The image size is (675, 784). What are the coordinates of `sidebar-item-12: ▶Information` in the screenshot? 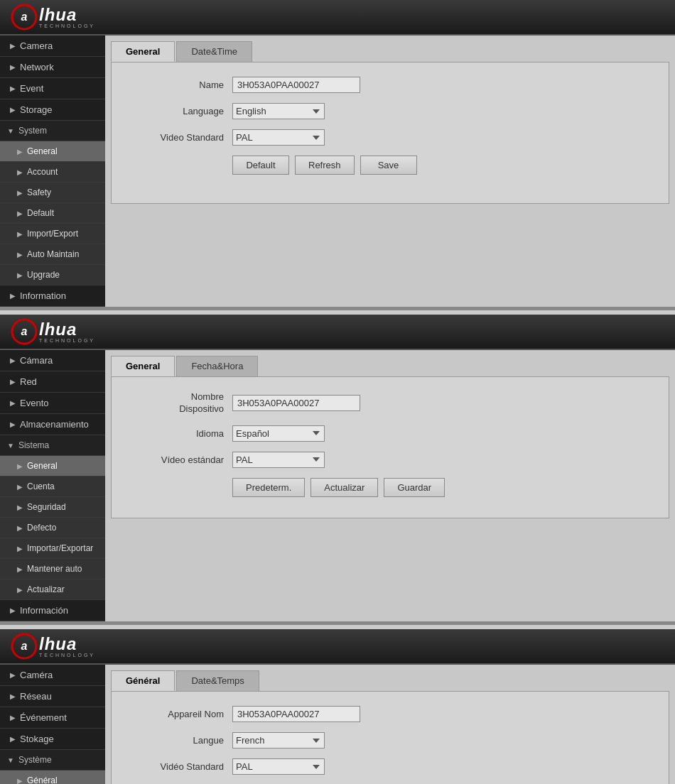 It's located at (53, 296).